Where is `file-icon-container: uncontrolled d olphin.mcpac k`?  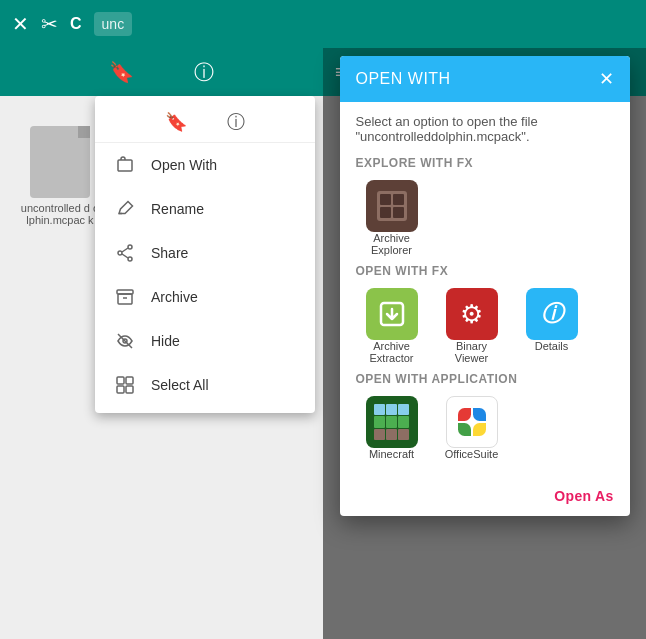 file-icon-container: uncontrolled d olphin.mcpac k is located at coordinates (60, 176).